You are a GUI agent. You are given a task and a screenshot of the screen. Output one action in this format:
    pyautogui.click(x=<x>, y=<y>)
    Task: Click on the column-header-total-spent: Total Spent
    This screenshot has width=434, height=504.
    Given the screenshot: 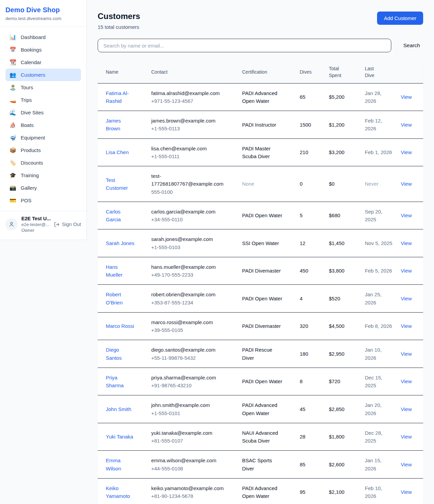 What is the action you would take?
    pyautogui.click(x=343, y=72)
    